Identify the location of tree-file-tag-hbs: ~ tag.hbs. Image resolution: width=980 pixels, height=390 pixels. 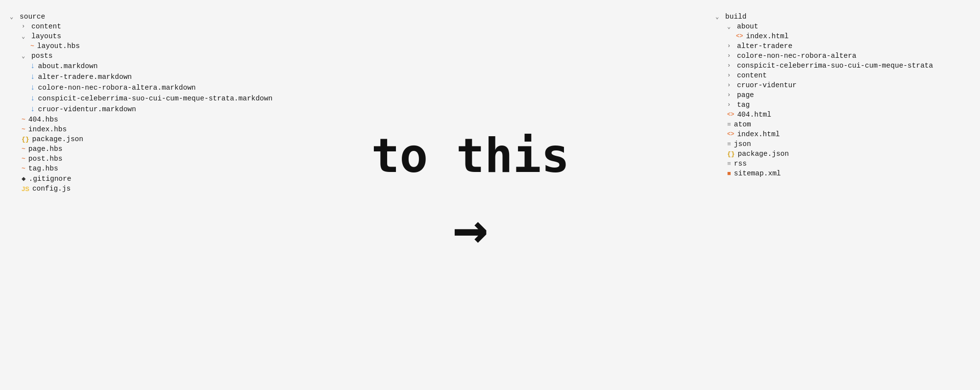
(118, 169).